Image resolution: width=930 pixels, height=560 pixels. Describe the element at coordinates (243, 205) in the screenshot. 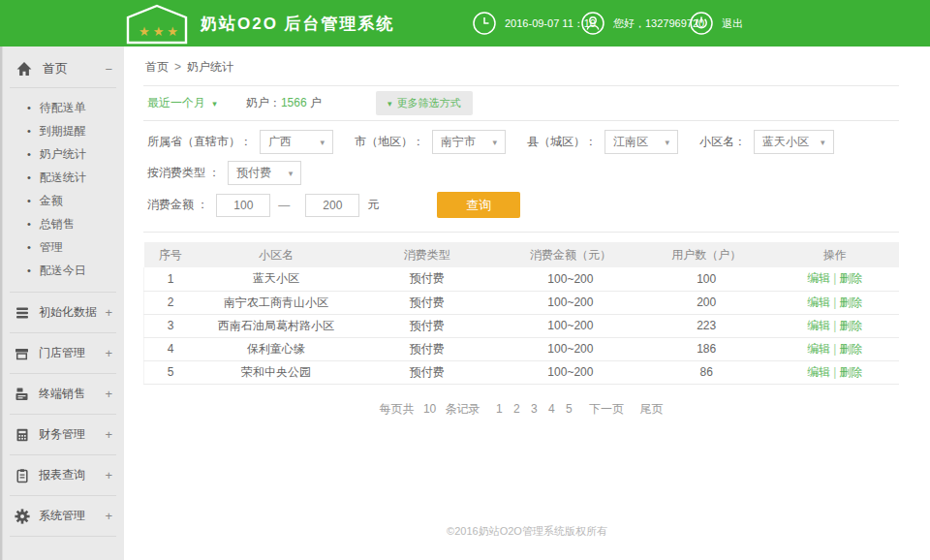

I see `amount-min-input` at that location.